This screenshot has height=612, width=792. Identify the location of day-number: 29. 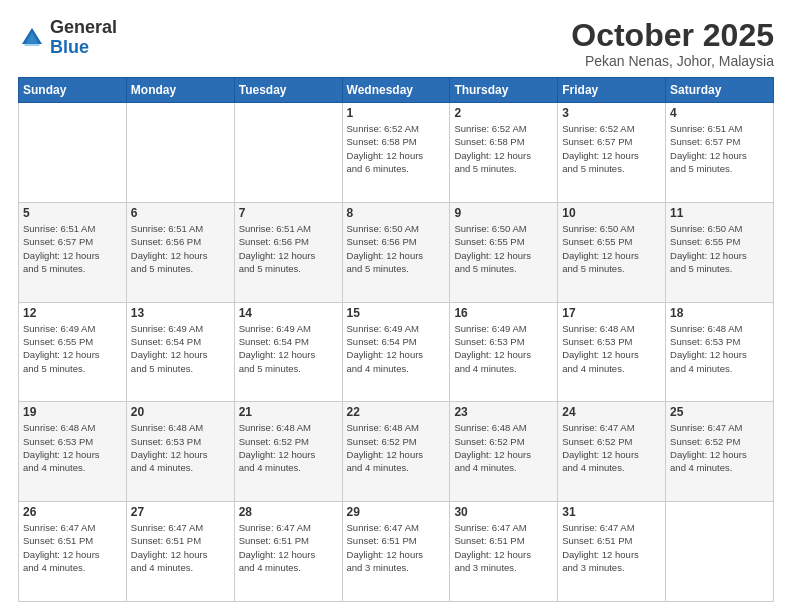
(396, 512).